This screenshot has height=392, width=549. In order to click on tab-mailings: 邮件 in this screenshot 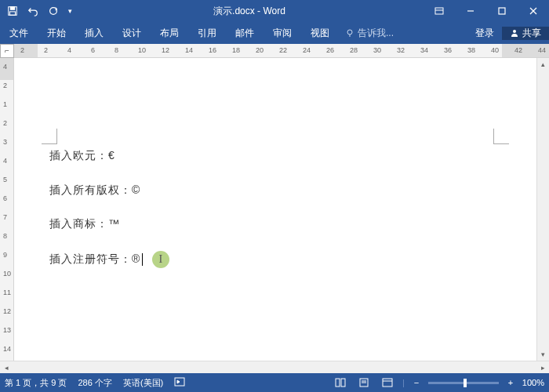, I will do `click(245, 33)`.